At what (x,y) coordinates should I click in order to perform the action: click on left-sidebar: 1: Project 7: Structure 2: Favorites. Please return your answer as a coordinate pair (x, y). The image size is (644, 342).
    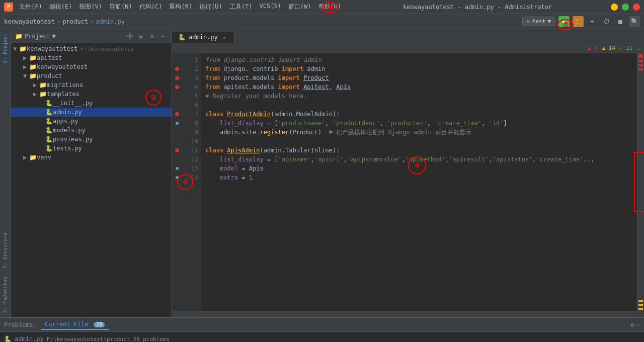
    Looking at the image, I should click on (6, 173).